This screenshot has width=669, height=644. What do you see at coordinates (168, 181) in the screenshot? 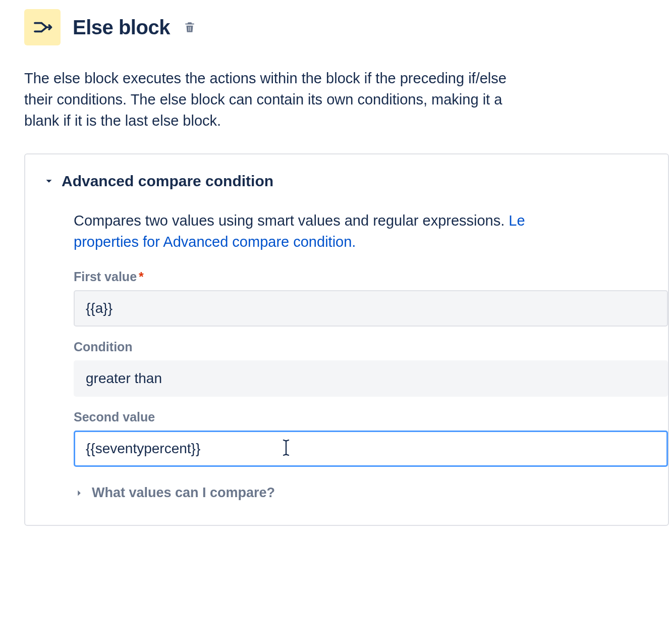
I see `section-title: Advanced compare condition` at bounding box center [168, 181].